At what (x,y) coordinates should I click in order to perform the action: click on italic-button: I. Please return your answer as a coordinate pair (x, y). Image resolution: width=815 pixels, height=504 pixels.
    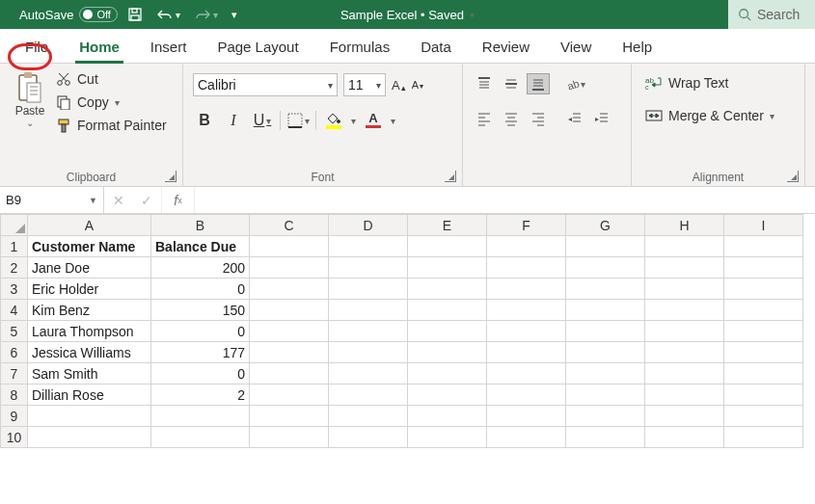
    Looking at the image, I should click on (233, 120).